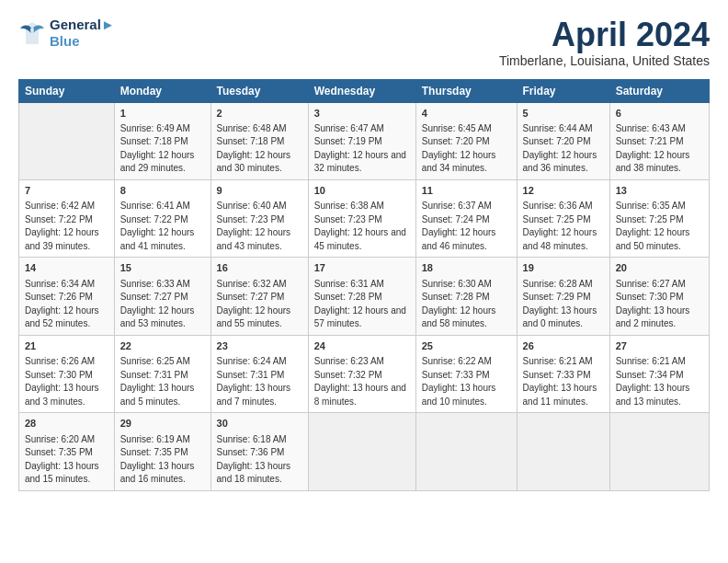 This screenshot has width=728, height=563. I want to click on logo-text: General► Blue, so click(83, 33).